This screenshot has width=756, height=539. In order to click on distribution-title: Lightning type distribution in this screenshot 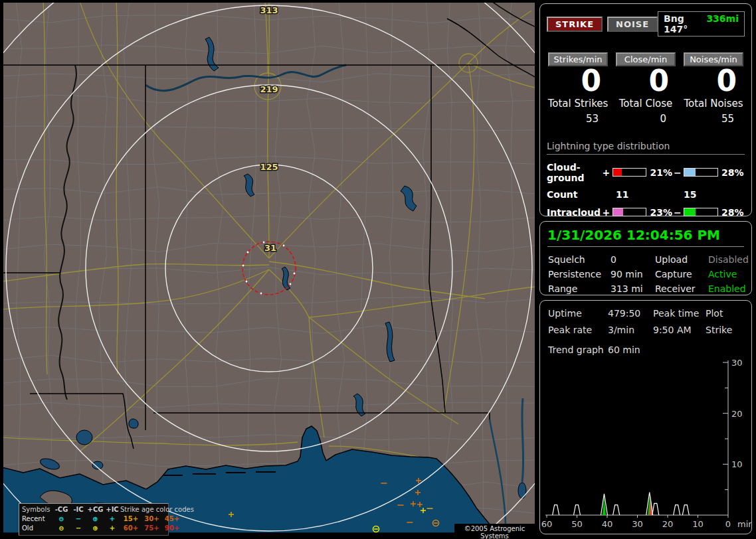, I will do `click(646, 147)`.